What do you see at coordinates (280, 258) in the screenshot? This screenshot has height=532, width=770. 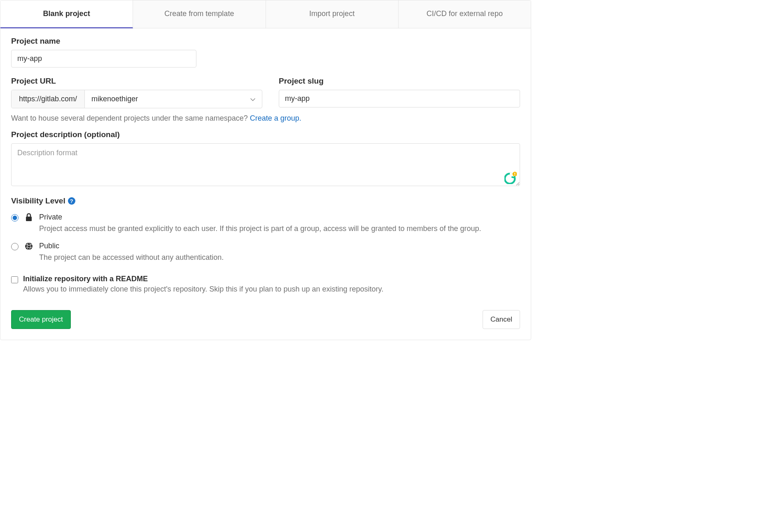 I see `visibility-public-desc: The project can be accessed without any …` at bounding box center [280, 258].